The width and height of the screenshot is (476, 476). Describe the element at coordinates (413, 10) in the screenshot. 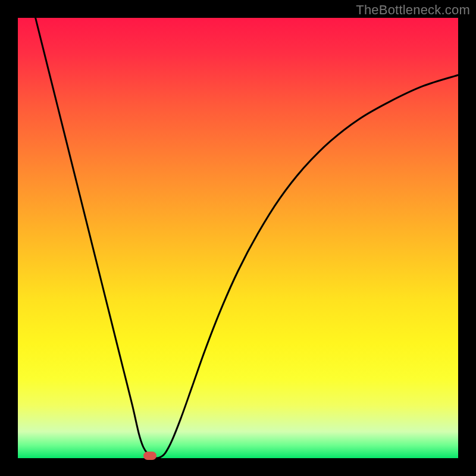

I see `attribution-label: TheBottleneck.com` at that location.